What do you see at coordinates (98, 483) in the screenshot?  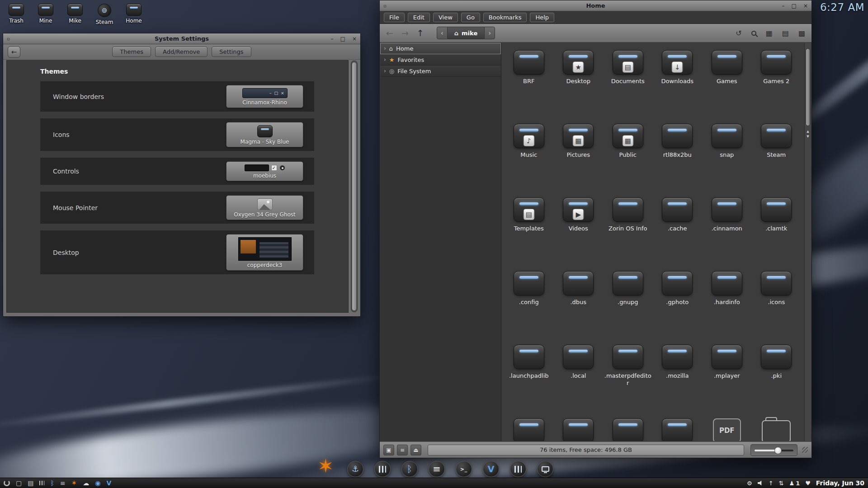 I see `globe-icon` at bounding box center [98, 483].